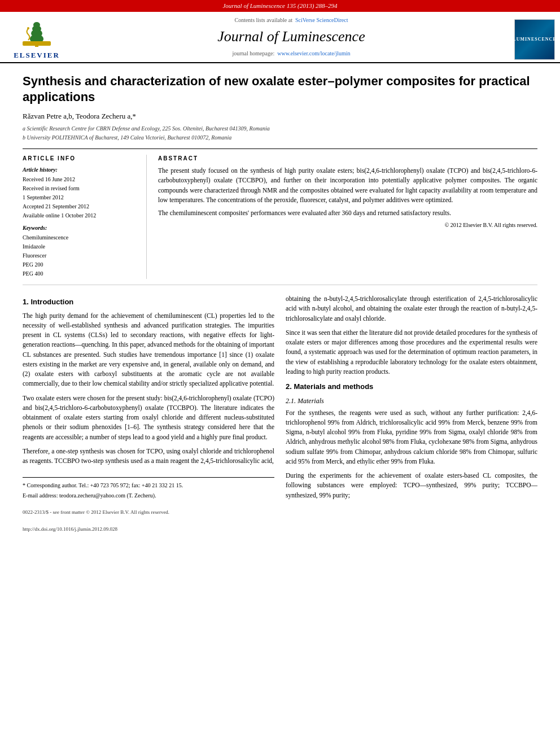  Describe the element at coordinates (148, 418) in the screenshot. I see `intro-para-2: Two oxalate esters were chosen for the p…` at that location.